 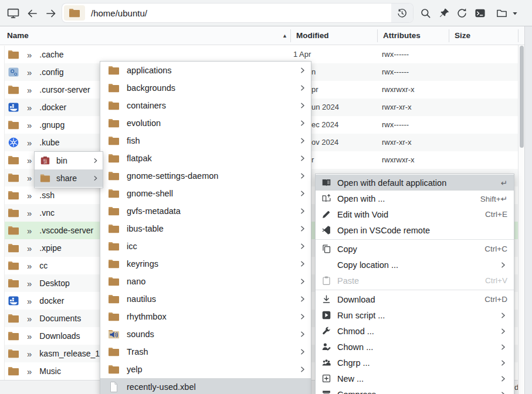 I want to click on wrench-icon, so click(x=326, y=331).